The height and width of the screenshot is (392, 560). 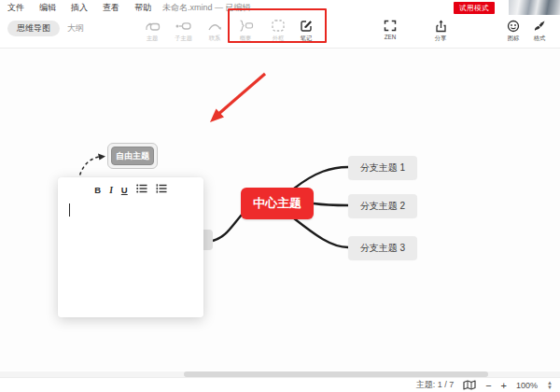 I want to click on zoom-in-button: +, so click(x=504, y=385).